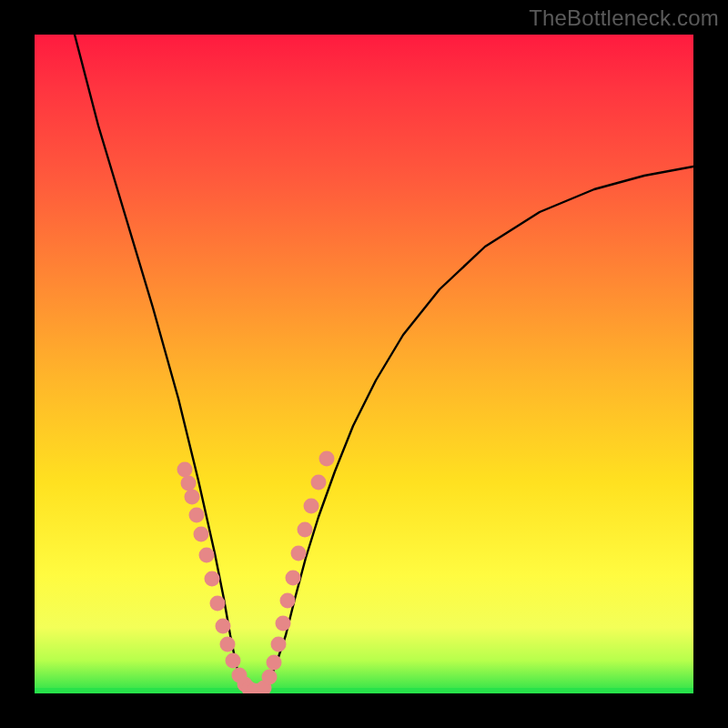 The width and height of the screenshot is (728, 728). Describe the element at coordinates (298, 568) in the screenshot. I see `dots-right-cluster` at that location.